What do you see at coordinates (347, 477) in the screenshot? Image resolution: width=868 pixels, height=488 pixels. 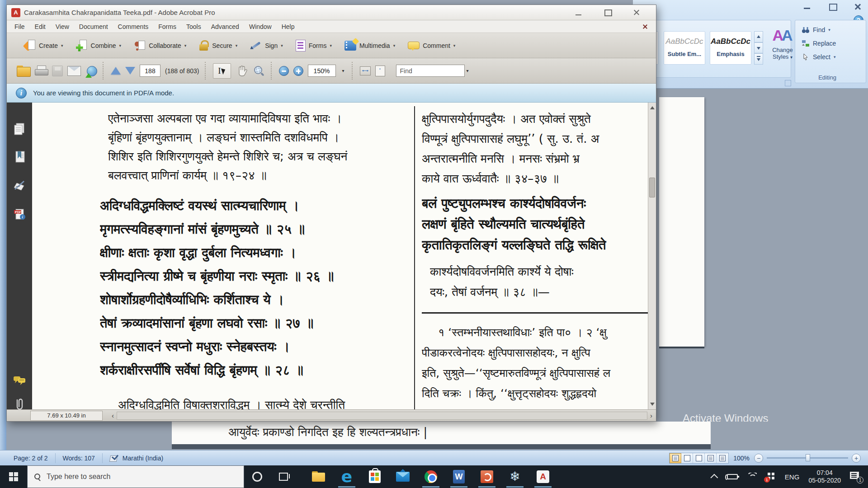 I see `taskbar-edge: e` at bounding box center [347, 477].